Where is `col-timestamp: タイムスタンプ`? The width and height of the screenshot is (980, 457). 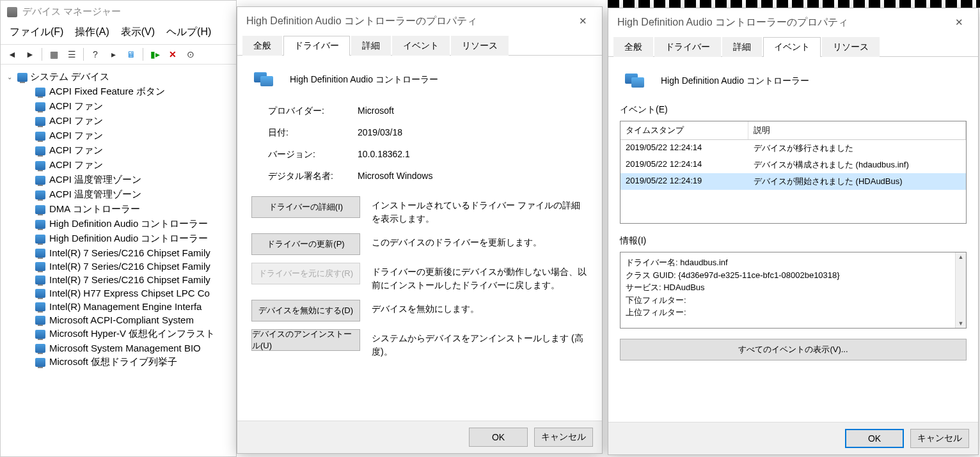
col-timestamp: タイムスタンプ is located at coordinates (684, 130).